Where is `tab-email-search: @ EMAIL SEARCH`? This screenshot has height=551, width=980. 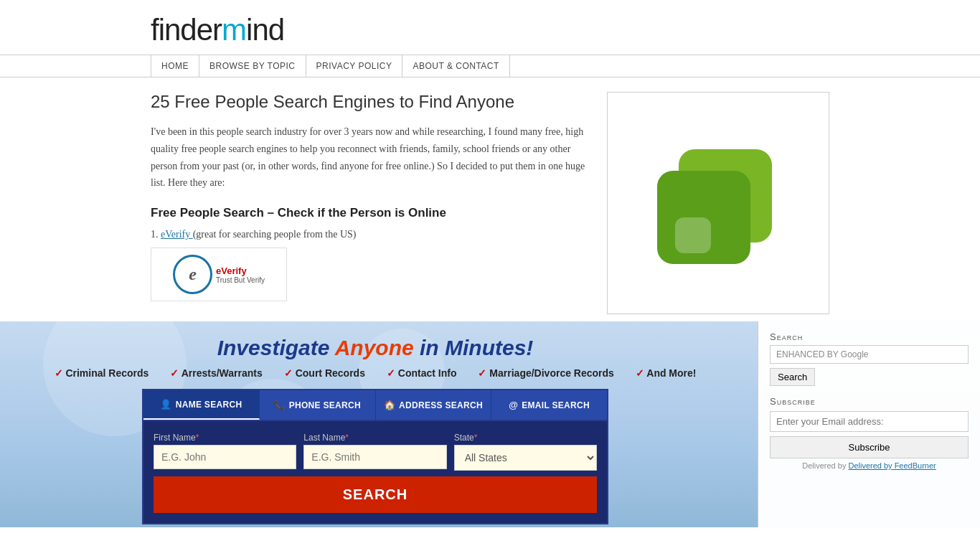 tab-email-search: @ EMAIL SEARCH is located at coordinates (550, 405).